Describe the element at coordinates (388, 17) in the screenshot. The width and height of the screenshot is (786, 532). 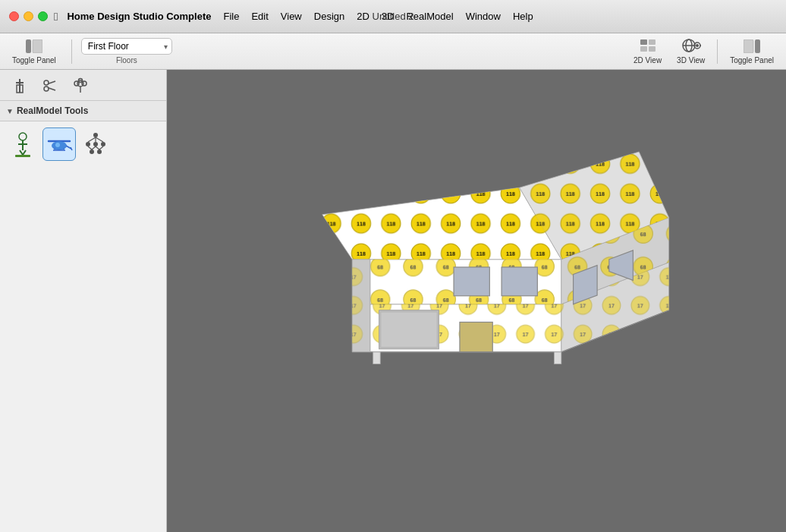
I see `menu-3d: 3D` at that location.